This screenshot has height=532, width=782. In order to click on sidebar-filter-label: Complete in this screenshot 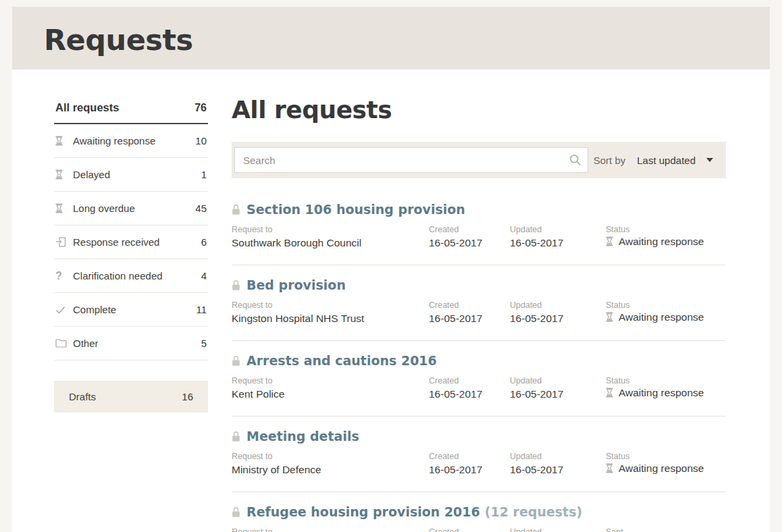, I will do `click(134, 309)`.